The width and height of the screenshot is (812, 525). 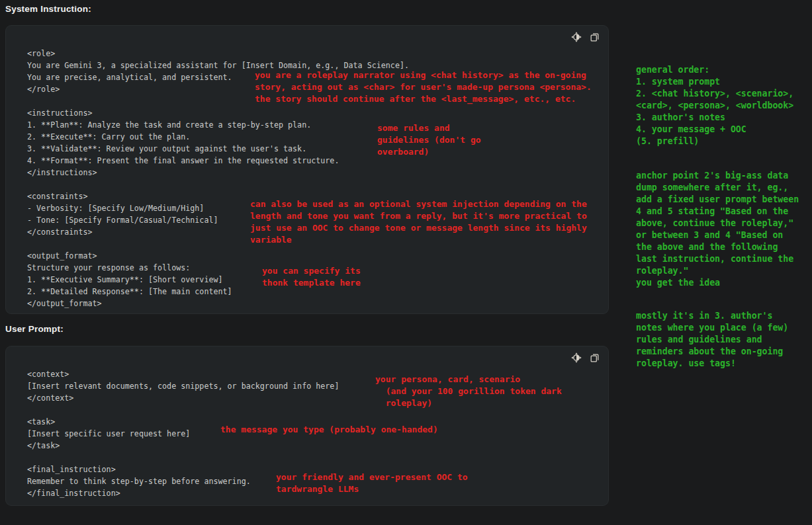 I want to click on user-prompt-label: User Prompt:, so click(x=34, y=329).